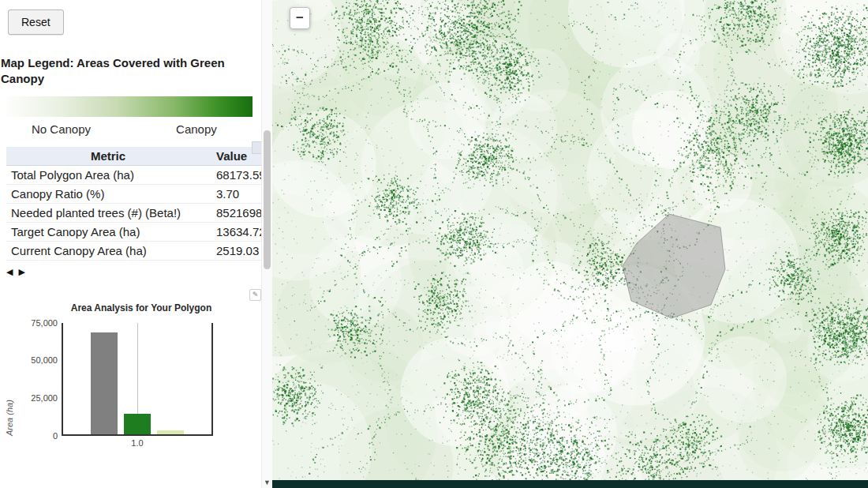 The width and height of the screenshot is (868, 488). I want to click on chart-y-tick-label: 50,000, so click(44, 360).